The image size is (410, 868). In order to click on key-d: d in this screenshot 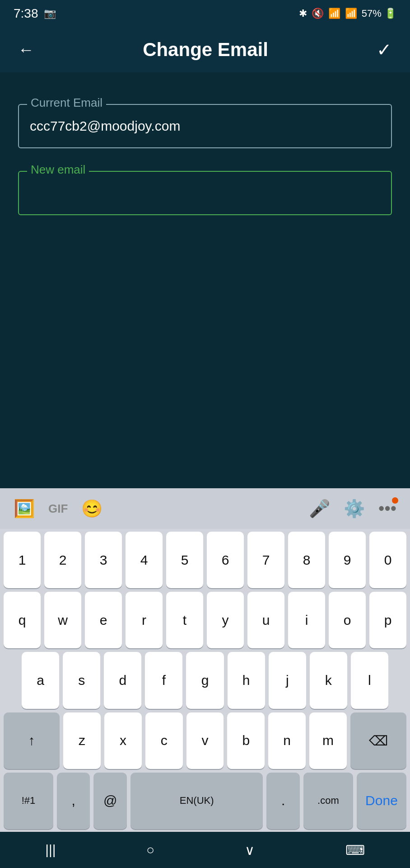, I will do `click(123, 680)`.